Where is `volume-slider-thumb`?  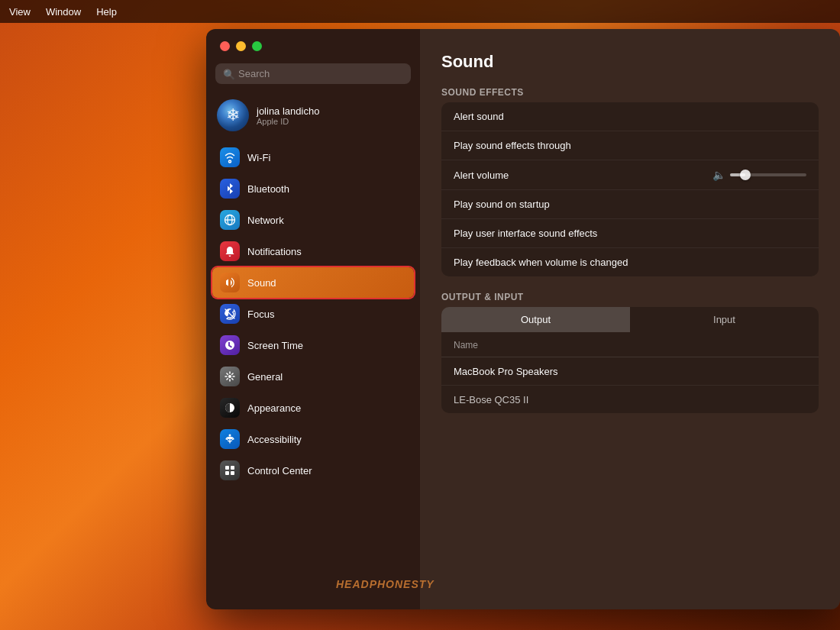
volume-slider-thumb is located at coordinates (745, 175).